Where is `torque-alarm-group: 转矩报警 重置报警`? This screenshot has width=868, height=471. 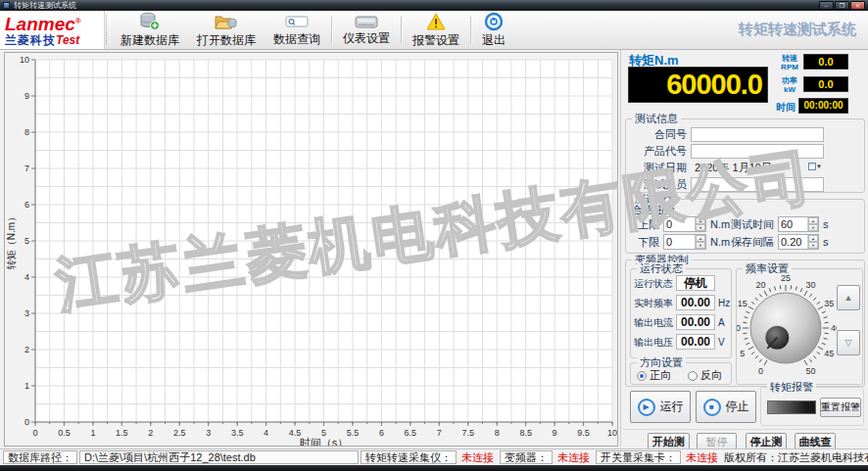 torque-alarm-group: 转矩报警 重置报警 is located at coordinates (812, 406).